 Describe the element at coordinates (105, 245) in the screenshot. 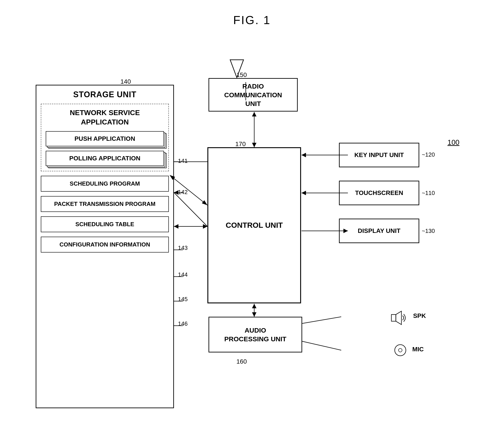

I see `configuration-info-box: CONFIGURATION INFORMATION` at that location.